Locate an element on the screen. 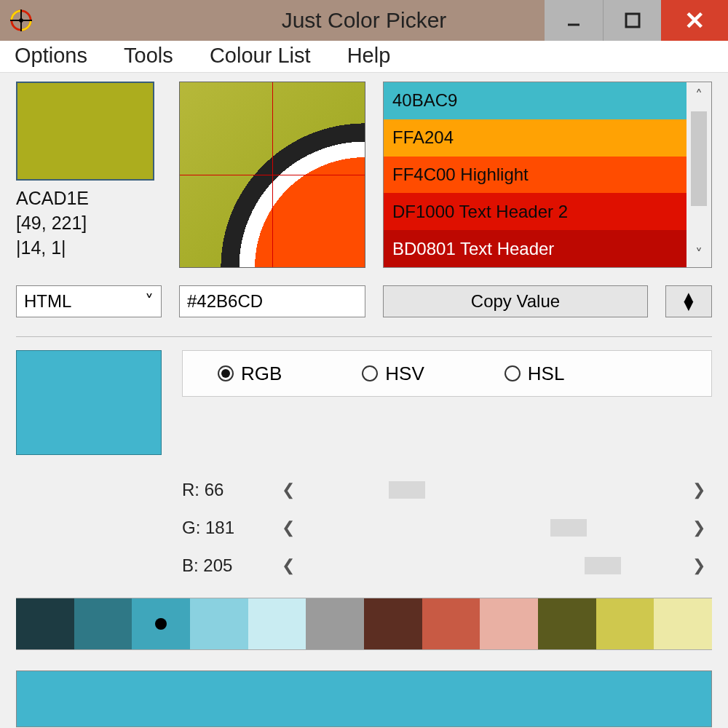 The image size is (728, 728). menu-tools: Tools is located at coordinates (149, 55).